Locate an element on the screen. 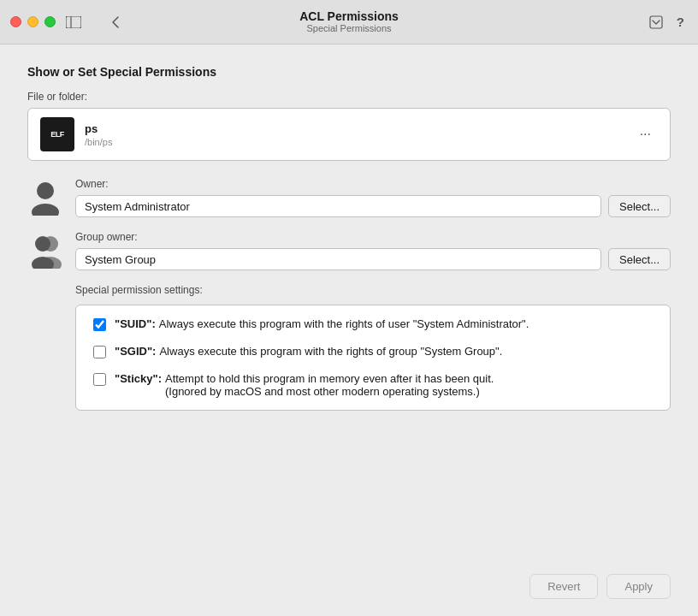 The image size is (698, 616). owner-field-group: Owner: Select... is located at coordinates (373, 198).